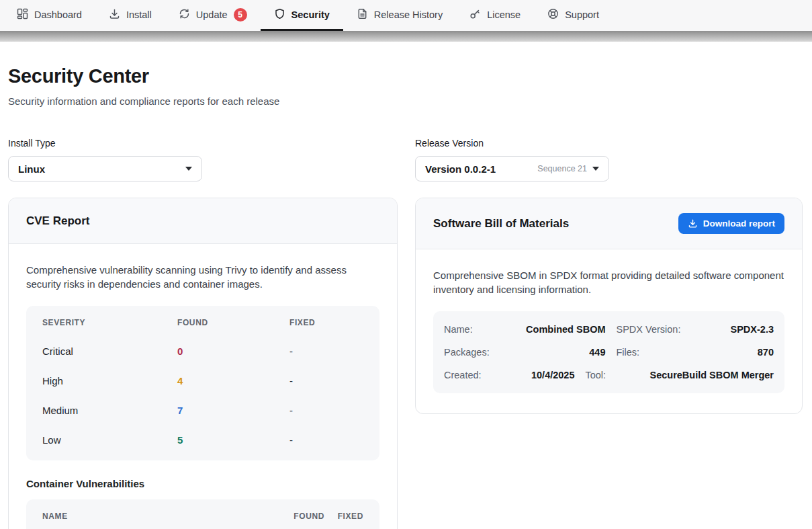 The image size is (812, 529). I want to click on container-vulnerabilities-title: Container Vulnerabilities, so click(203, 484).